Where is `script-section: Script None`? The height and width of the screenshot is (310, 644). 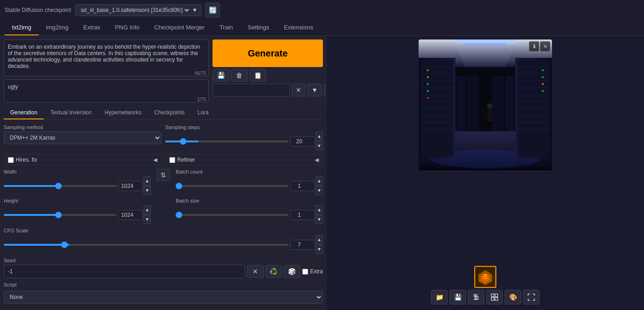 script-section: Script None is located at coordinates (163, 293).